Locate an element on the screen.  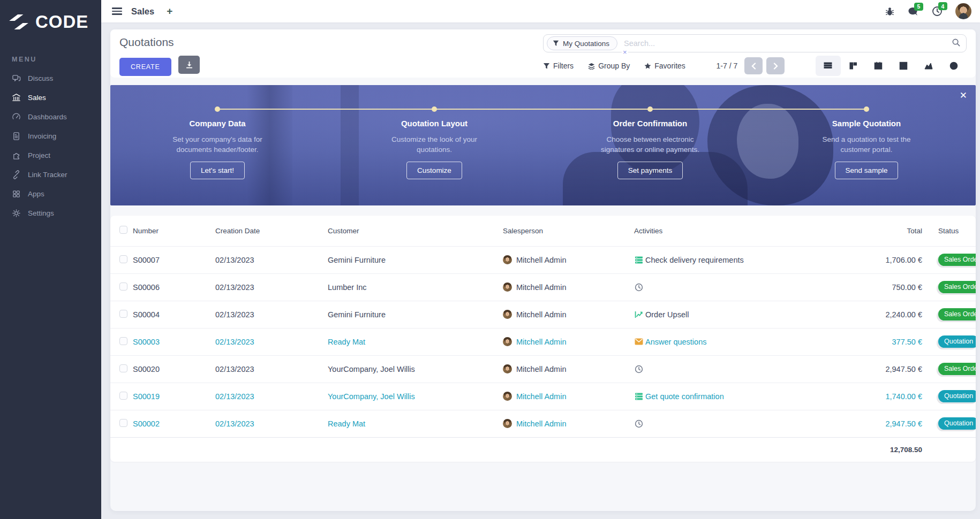
favorites-button: Favorites is located at coordinates (665, 66).